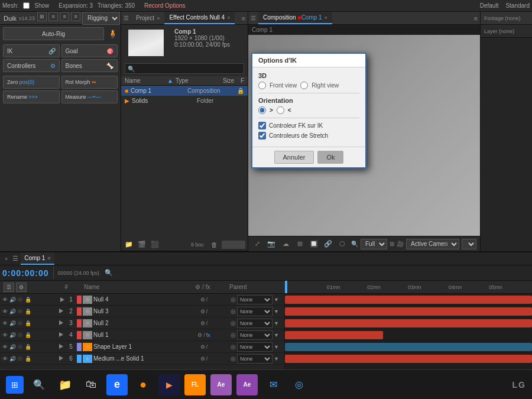 The image size is (532, 399). Describe the element at coordinates (271, 244) in the screenshot. I see `comp-tool2: 📷` at that location.